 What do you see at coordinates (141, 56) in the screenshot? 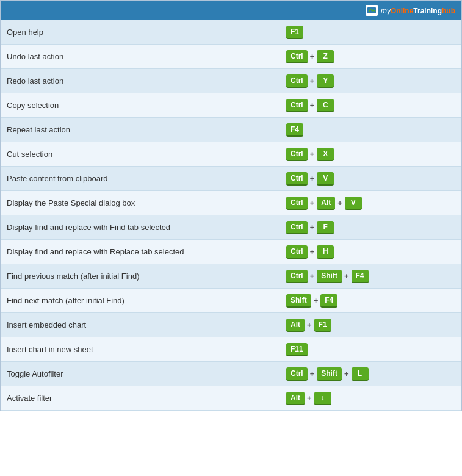
I see `row-label: Undo last action` at bounding box center [141, 56].